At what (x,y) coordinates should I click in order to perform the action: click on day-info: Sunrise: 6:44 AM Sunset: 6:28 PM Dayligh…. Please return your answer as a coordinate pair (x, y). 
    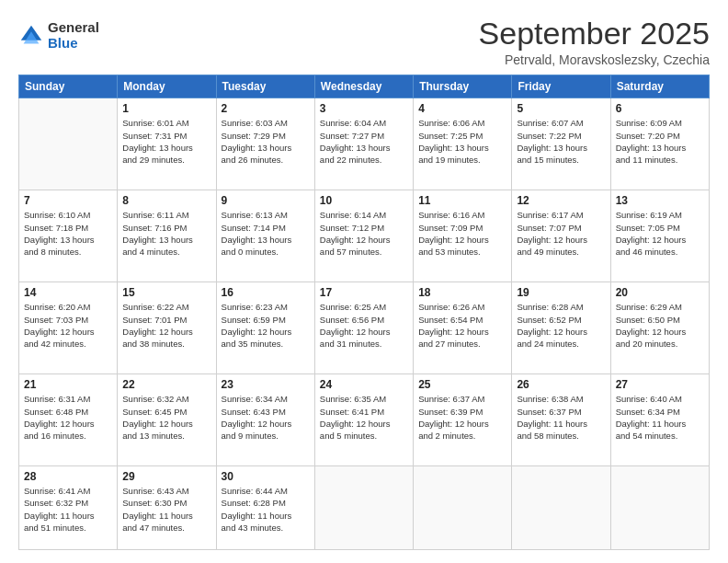
    Looking at the image, I should click on (266, 510).